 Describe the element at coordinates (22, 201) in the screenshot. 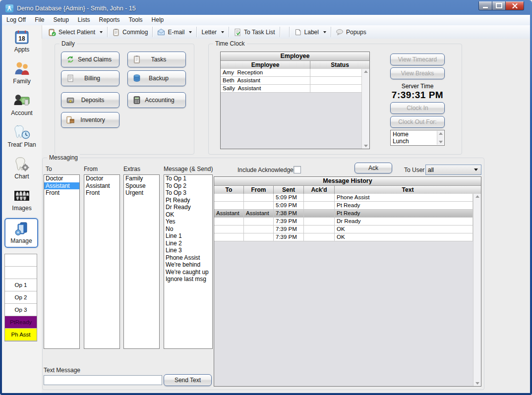

I see `sidebar-item-images: Images` at that location.